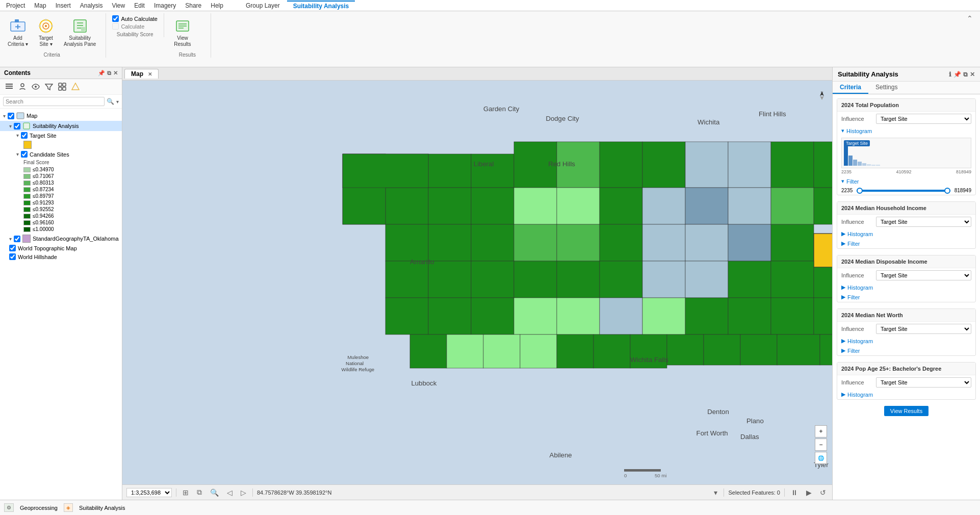  I want to click on target-site-swatch-row, so click(61, 145).